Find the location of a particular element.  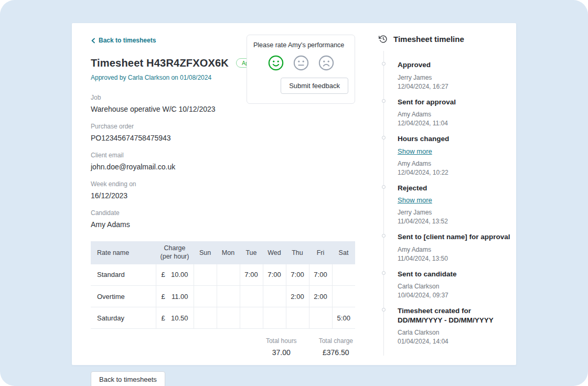

hours-cell-thu: 2:00 is located at coordinates (297, 297).